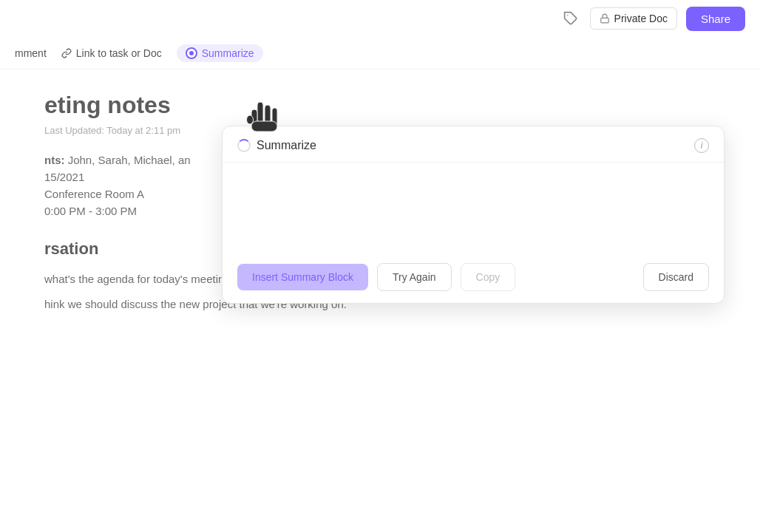 The image size is (760, 532). I want to click on copy-button: Copy, so click(488, 277).